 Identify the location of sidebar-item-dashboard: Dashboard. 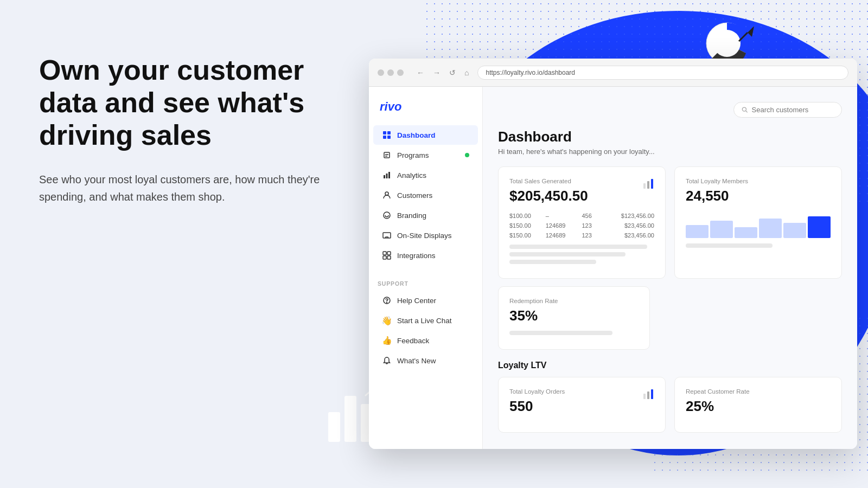
(425, 135).